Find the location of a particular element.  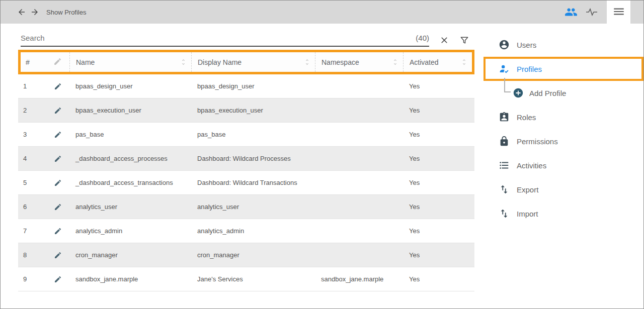

cell-display-name: cron_manager is located at coordinates (253, 255).